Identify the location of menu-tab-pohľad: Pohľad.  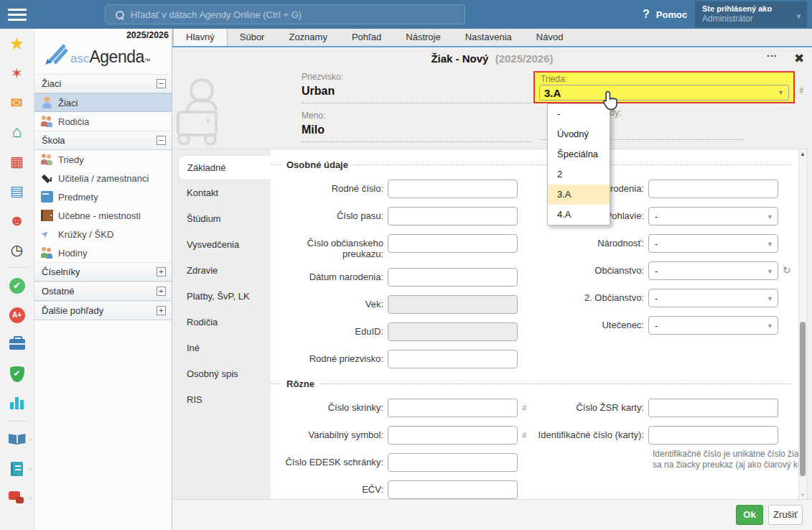
(366, 37).